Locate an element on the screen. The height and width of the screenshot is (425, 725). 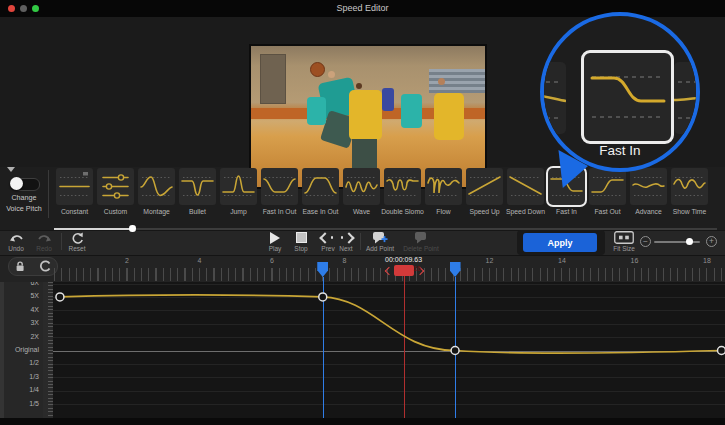
speed-axis-label: Original is located at coordinates (20, 350).